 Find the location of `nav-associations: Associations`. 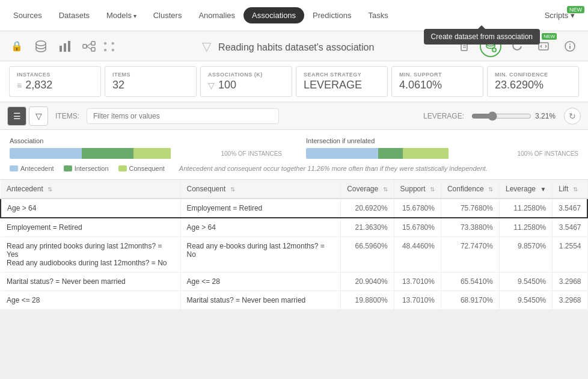

nav-associations: Associations is located at coordinates (274, 16).